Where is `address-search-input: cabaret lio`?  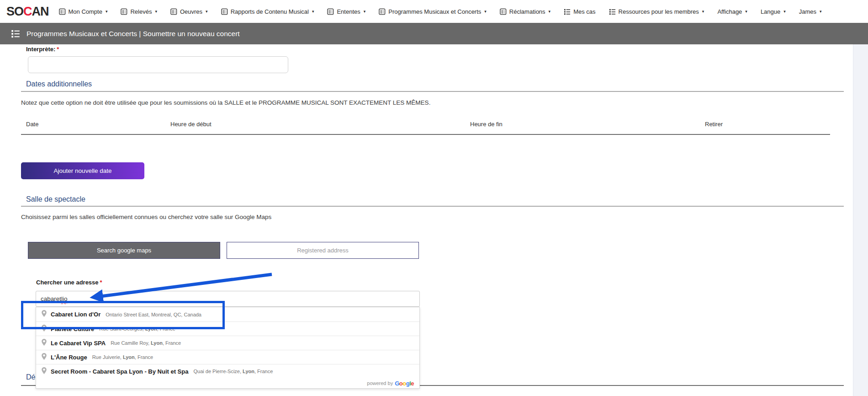 address-search-input: cabaret lio is located at coordinates (228, 299).